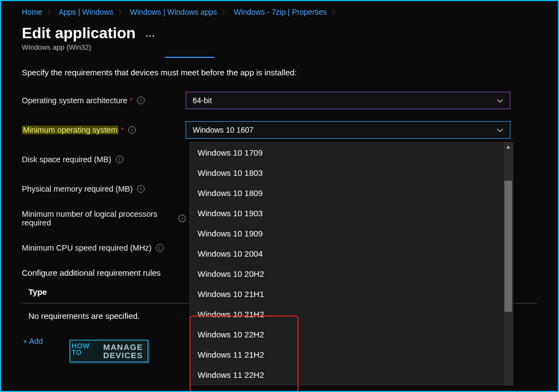 The width and height of the screenshot is (559, 392). What do you see at coordinates (352, 173) in the screenshot?
I see `os-option: Windows 10 1803` at bounding box center [352, 173].